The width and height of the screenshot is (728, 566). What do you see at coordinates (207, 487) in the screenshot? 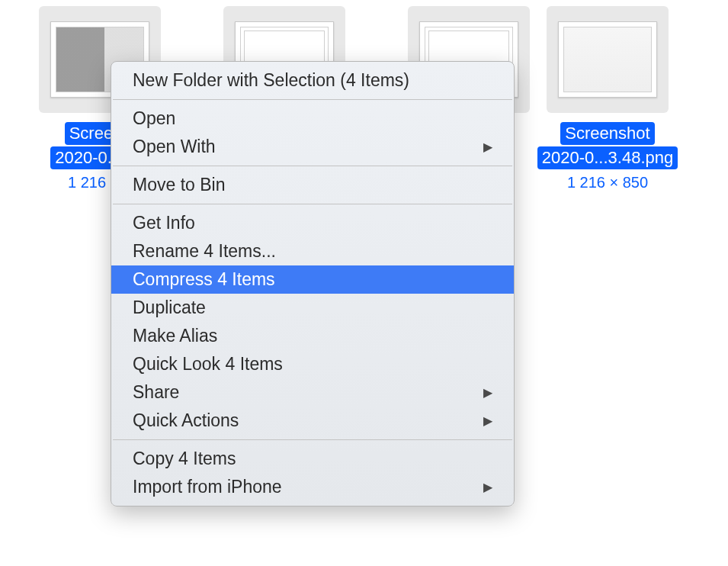
I see `menu-label: Import from iPhone` at bounding box center [207, 487].